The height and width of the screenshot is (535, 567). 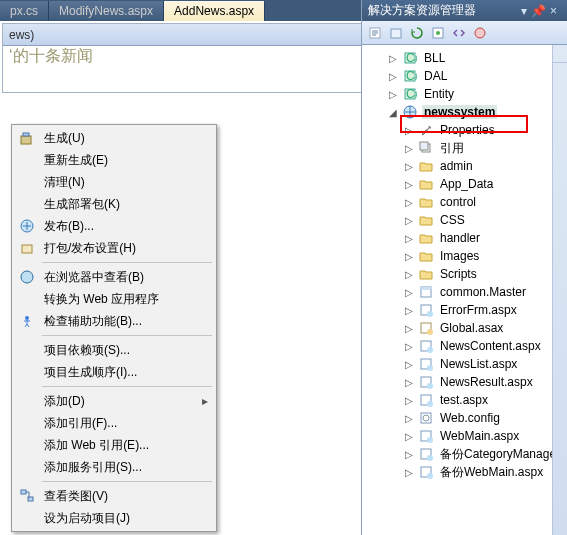 I want to click on menu-build-order: 项目生成顺序(I)..., so click(x=114, y=372).